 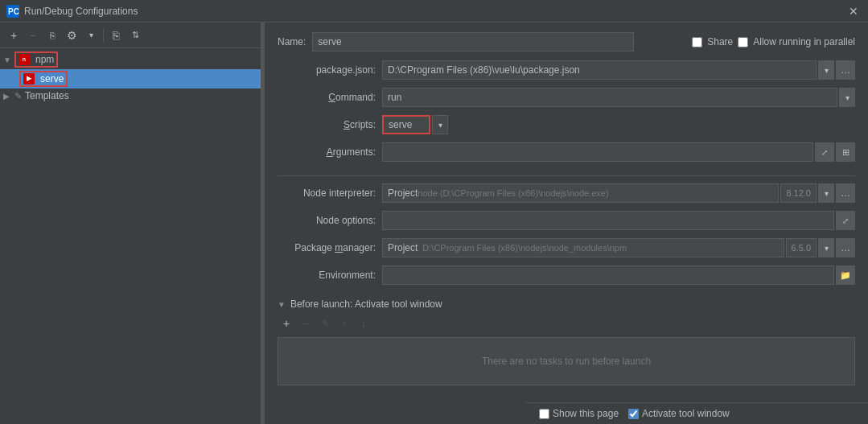 What do you see at coordinates (440, 125) in the screenshot?
I see `scripts-dropdown-btn: ▾` at bounding box center [440, 125].